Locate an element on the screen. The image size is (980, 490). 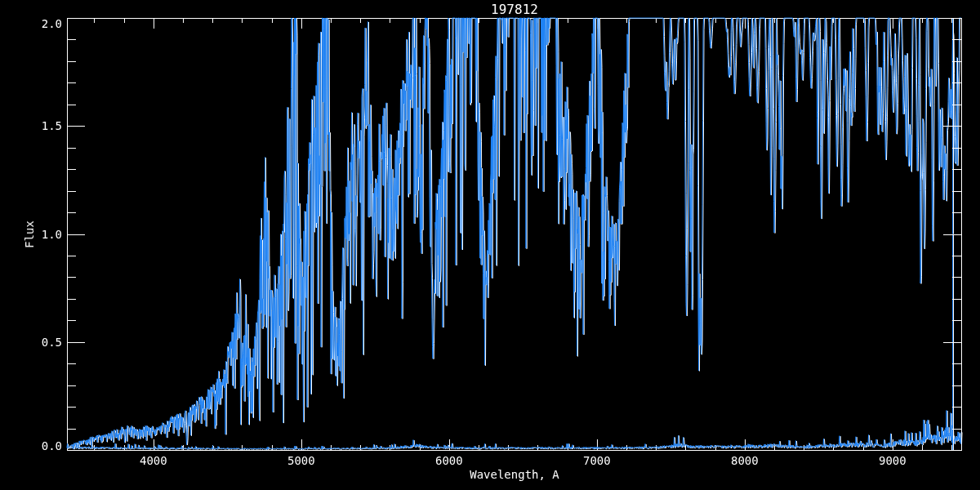
chart-title: 197812 is located at coordinates (514, 10).